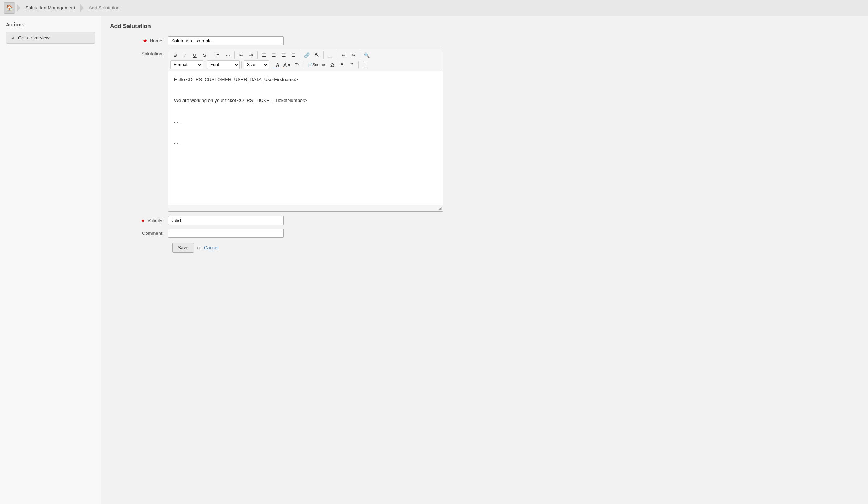 This screenshot has width=868, height=504. Describe the element at coordinates (485, 221) in the screenshot. I see `validity-row: ★ Validity:` at that location.